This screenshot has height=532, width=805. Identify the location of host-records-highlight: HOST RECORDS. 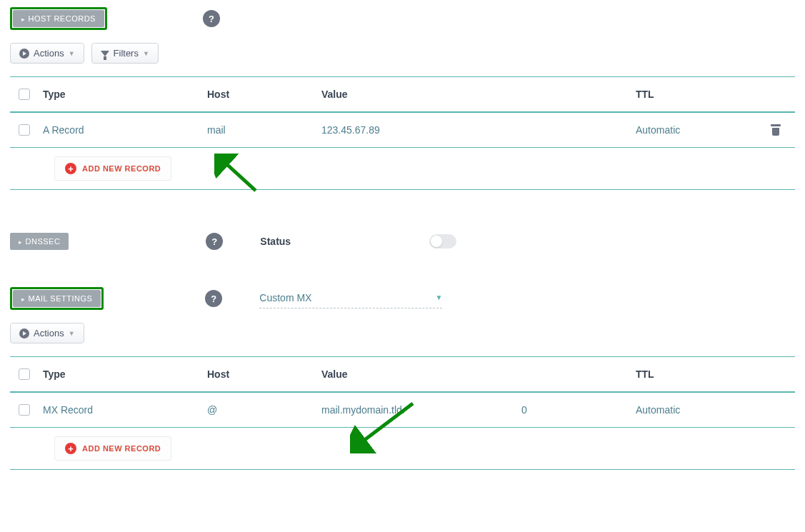
(59, 19).